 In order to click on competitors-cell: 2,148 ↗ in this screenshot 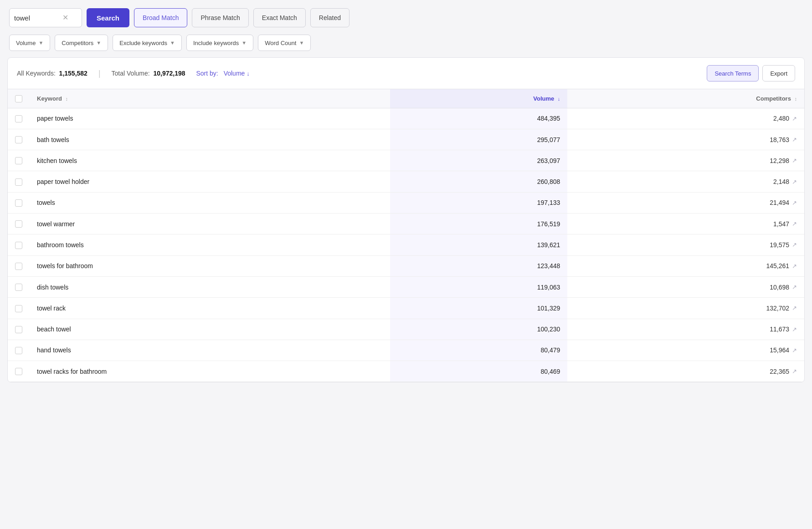, I will do `click(686, 182)`.